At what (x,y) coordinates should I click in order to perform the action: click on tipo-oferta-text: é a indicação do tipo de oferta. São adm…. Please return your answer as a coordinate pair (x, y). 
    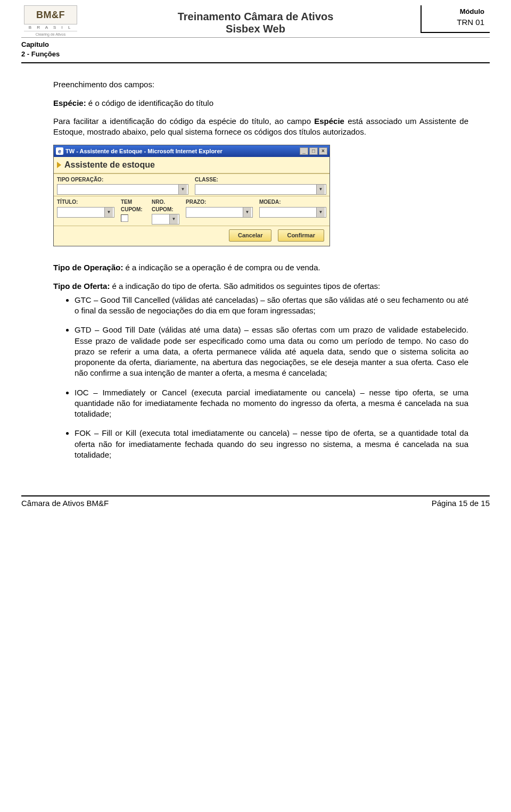
    Looking at the image, I should click on (245, 286).